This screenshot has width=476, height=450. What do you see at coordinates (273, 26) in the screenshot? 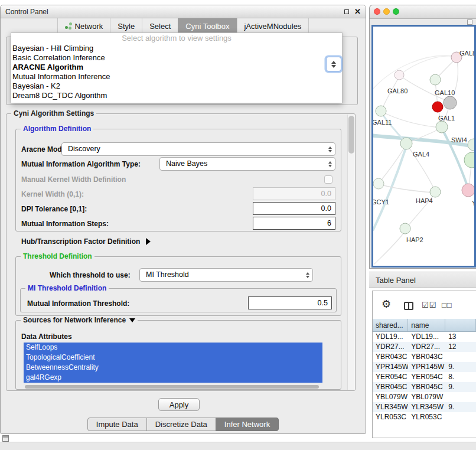
I see `tab-jactivemnodules: jActiveMNodules` at bounding box center [273, 26].